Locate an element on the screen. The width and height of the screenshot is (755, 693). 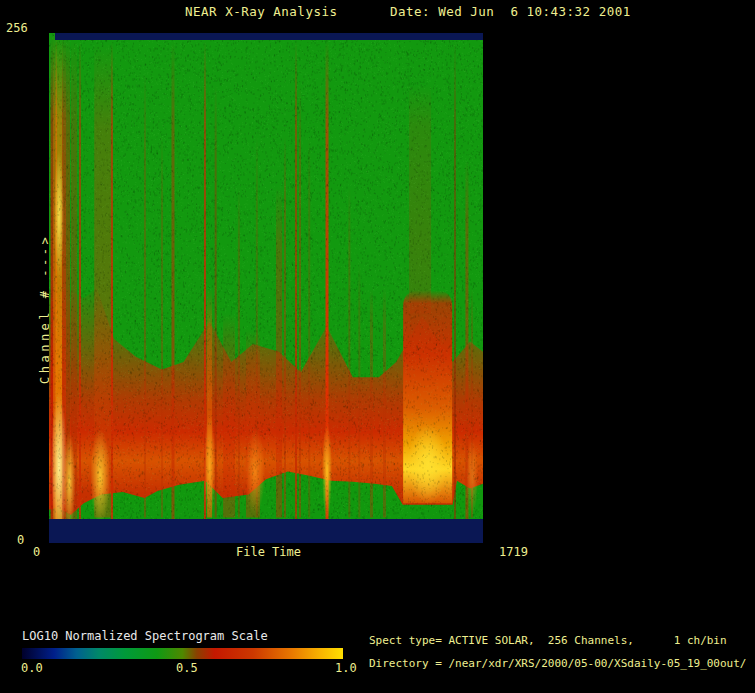
date-label: Date: Wed Jun 6 10:43:32 2001 is located at coordinates (510, 12).